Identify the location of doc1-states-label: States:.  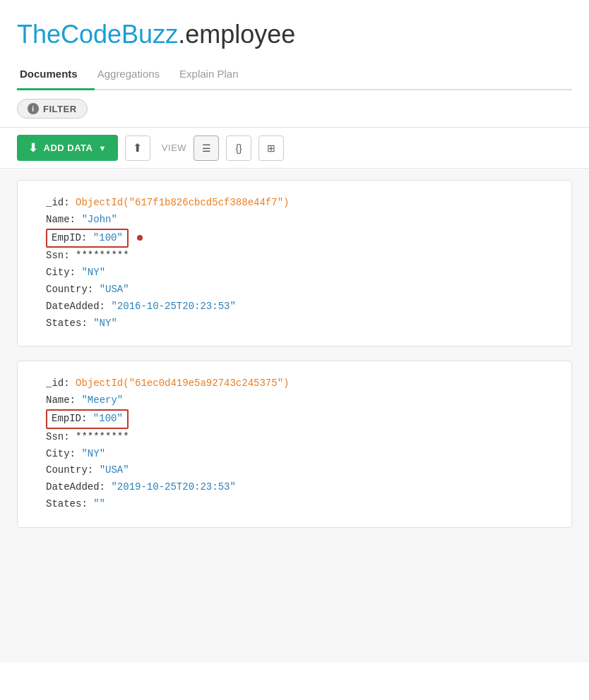
(66, 323).